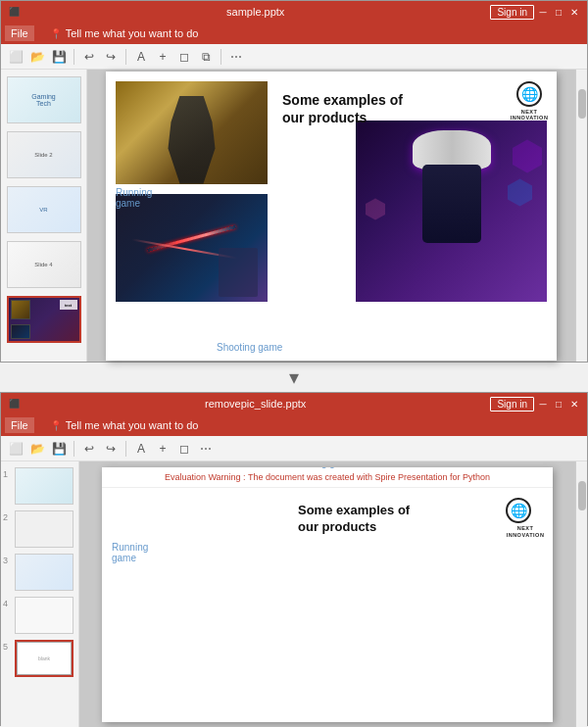 The width and height of the screenshot is (588, 727). I want to click on logo-text-bottom: NEXT INNOVATION, so click(525, 531).